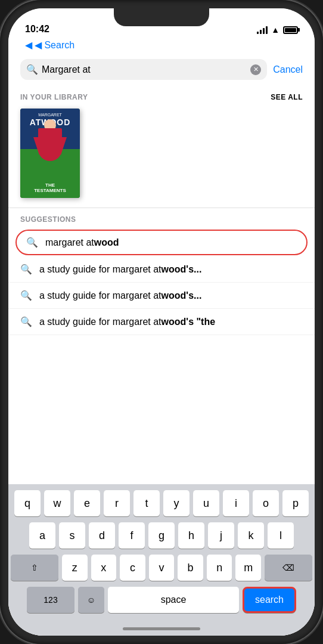 The width and height of the screenshot is (323, 644). Describe the element at coordinates (162, 17) in the screenshot. I see `notch` at that location.